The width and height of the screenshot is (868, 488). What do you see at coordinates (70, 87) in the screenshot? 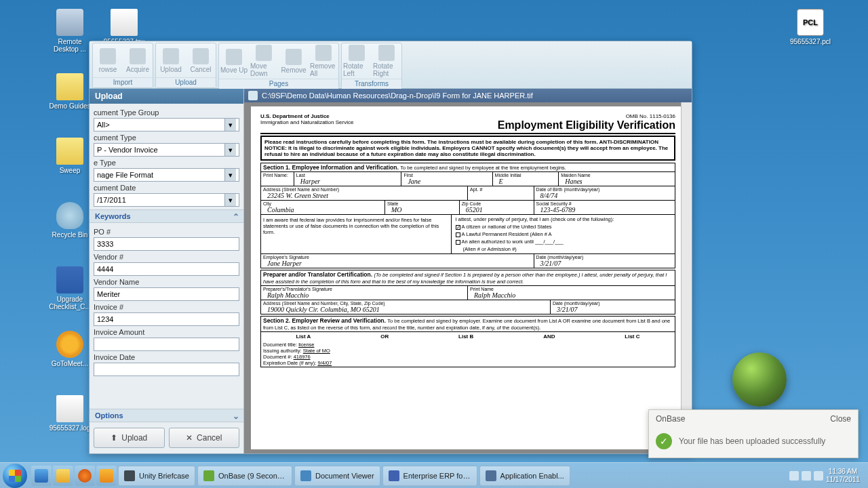
I see `demo-guides-icon` at bounding box center [70, 87].